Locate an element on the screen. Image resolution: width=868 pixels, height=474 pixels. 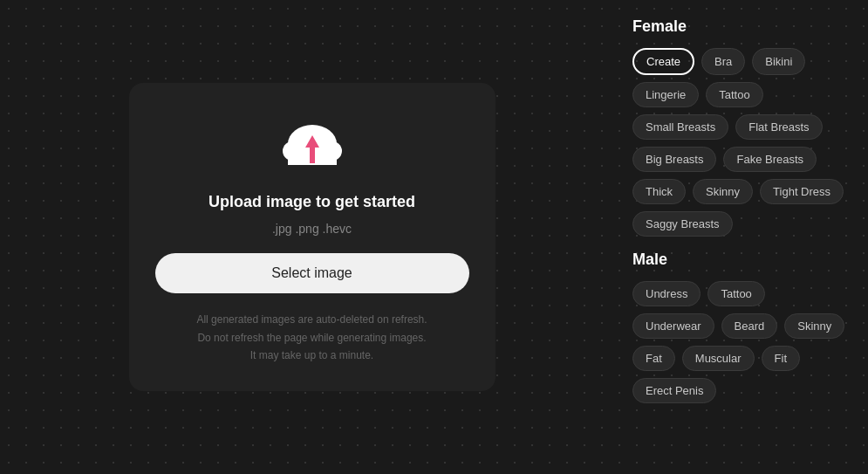
upload-title: Upload image to get started is located at coordinates (312, 203).